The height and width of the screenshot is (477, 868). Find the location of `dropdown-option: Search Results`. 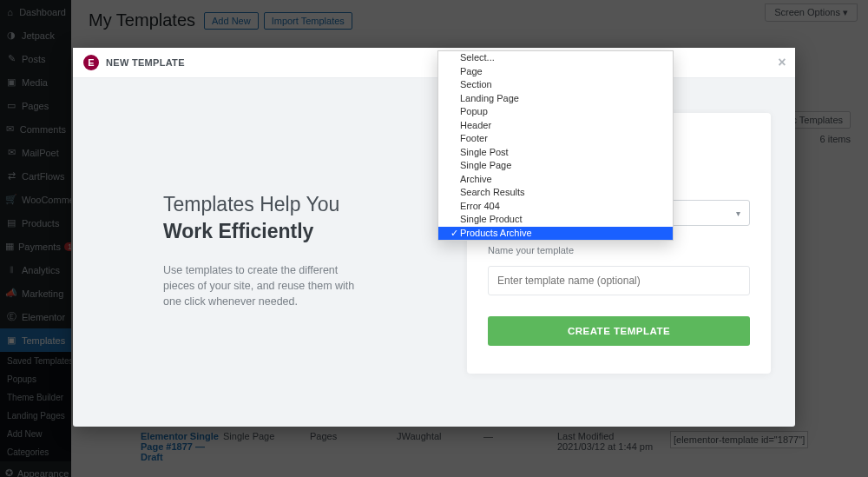

dropdown-option: Search Results is located at coordinates (556, 193).